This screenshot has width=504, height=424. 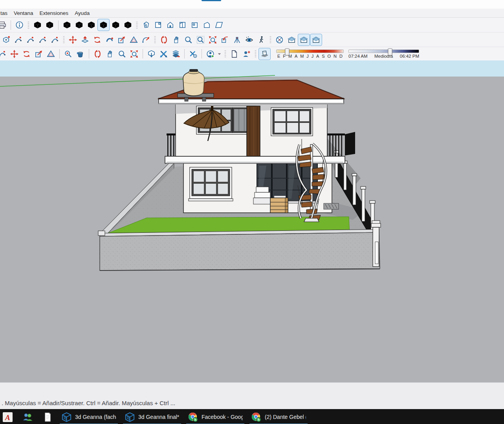 I want to click on front-wall, so click(x=239, y=250).